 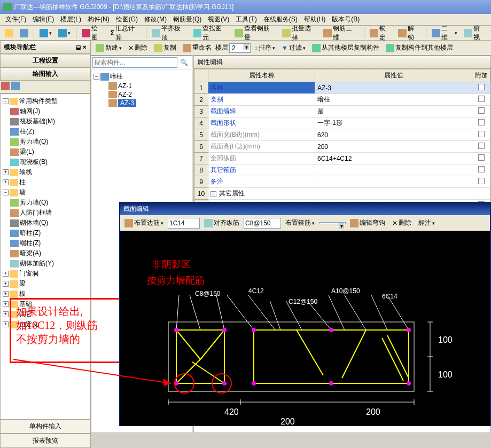 I want to click on tree-column: 柱(Z), so click(x=27, y=131).